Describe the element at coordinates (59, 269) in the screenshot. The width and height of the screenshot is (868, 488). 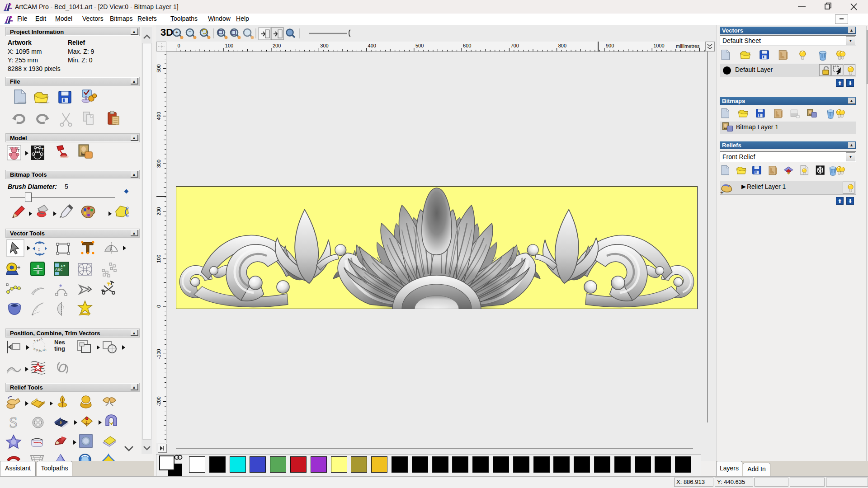
I see `svg-text: ABC` at that location.